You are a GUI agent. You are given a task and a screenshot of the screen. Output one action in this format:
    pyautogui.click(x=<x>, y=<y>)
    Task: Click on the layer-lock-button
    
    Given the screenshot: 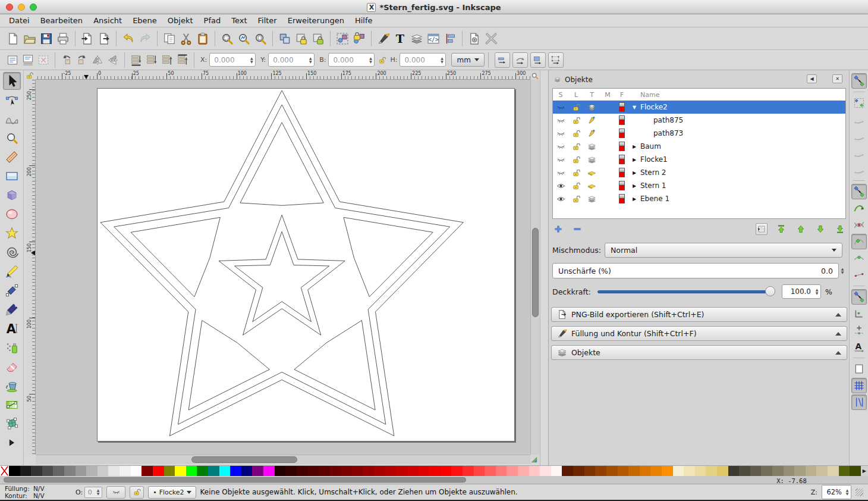 What is the action you would take?
    pyautogui.click(x=137, y=493)
    